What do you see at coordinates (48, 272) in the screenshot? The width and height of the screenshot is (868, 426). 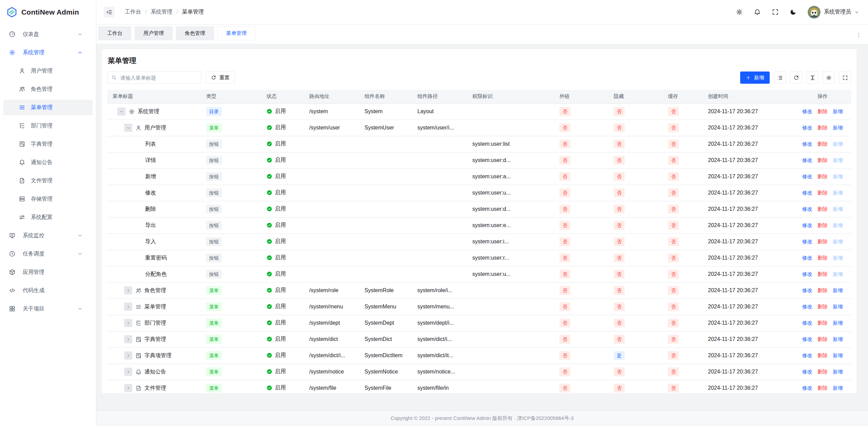 I see `sidebar-item-app-mgmt: 应用管理` at bounding box center [48, 272].